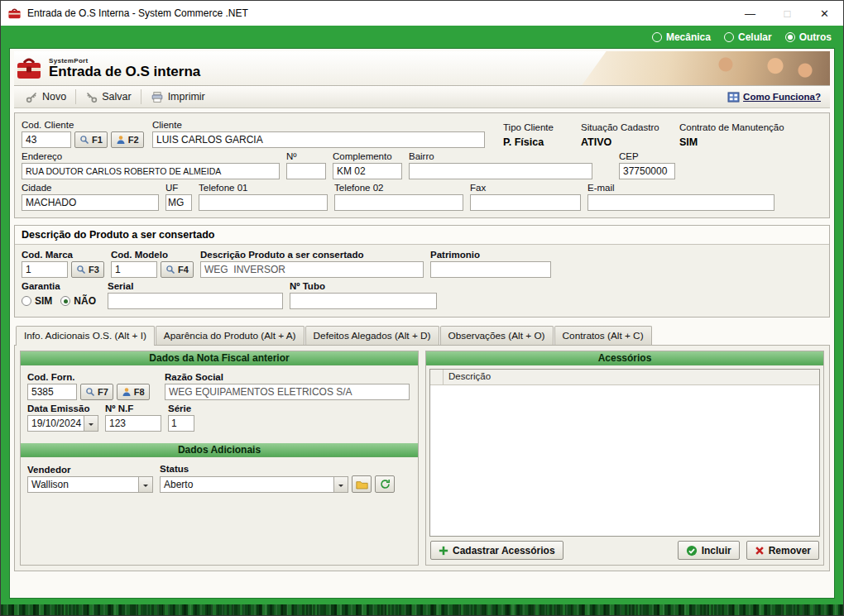  What do you see at coordinates (319, 140) in the screenshot?
I see `cliente-input` at bounding box center [319, 140].